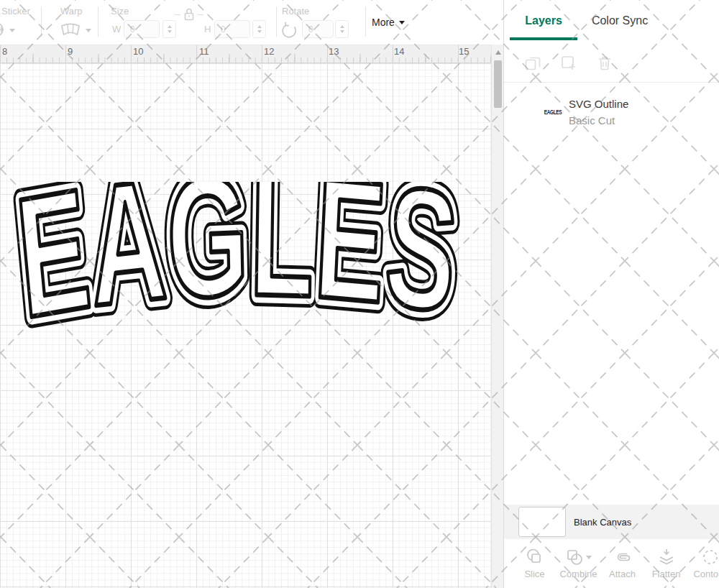 This screenshot has height=588, width=719. What do you see at coordinates (611, 61) in the screenshot?
I see `layer-tools-row` at bounding box center [611, 61].